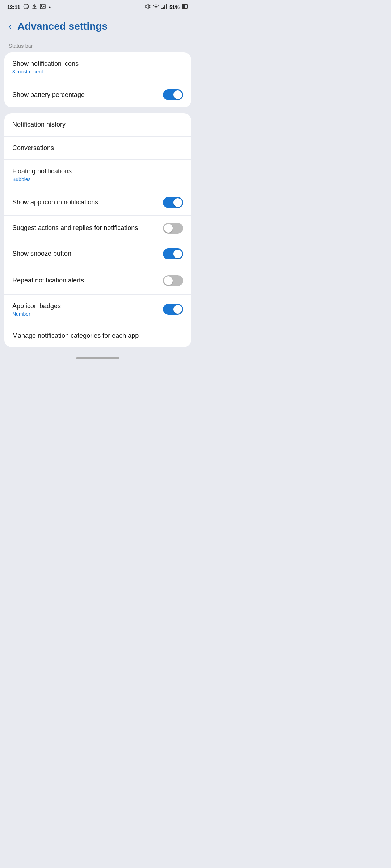 The height and width of the screenshot is (868, 391). I want to click on clock-icon, so click(26, 7).